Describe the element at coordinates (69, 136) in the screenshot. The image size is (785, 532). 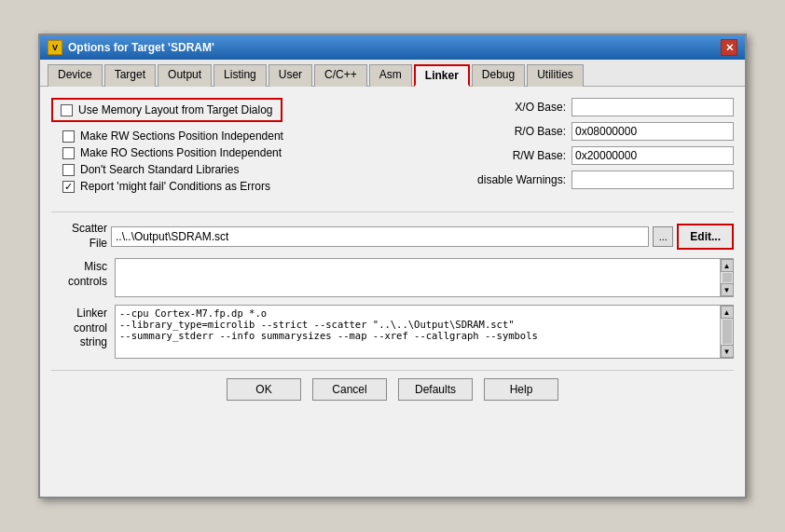
I see `make-rw-checkbox` at that location.